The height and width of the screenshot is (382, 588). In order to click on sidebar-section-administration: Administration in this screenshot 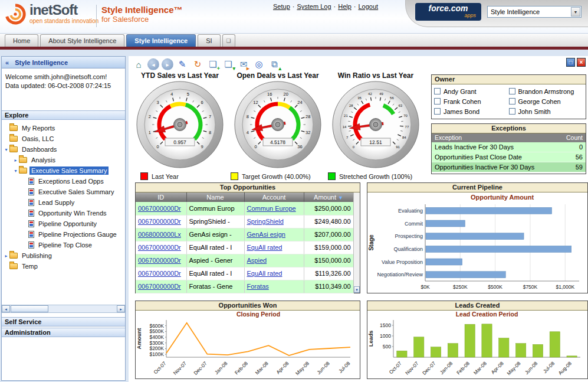, I will do `click(64, 332)`.